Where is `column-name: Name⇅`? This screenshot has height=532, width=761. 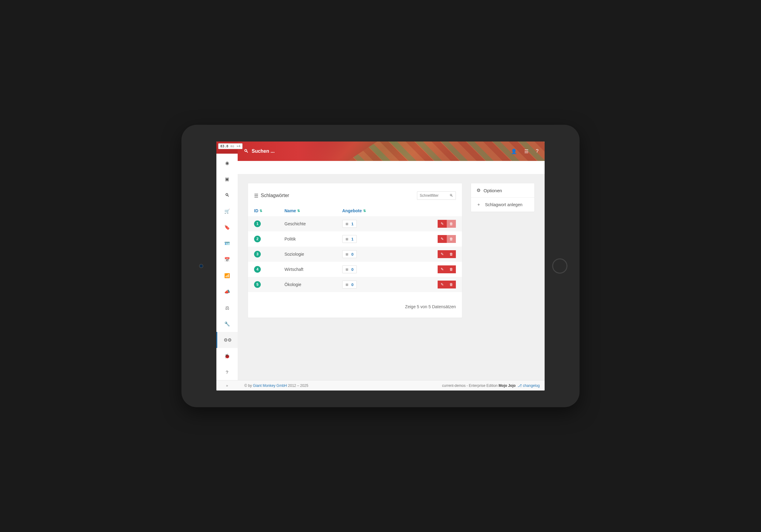 column-name: Name⇅ is located at coordinates (313, 211).